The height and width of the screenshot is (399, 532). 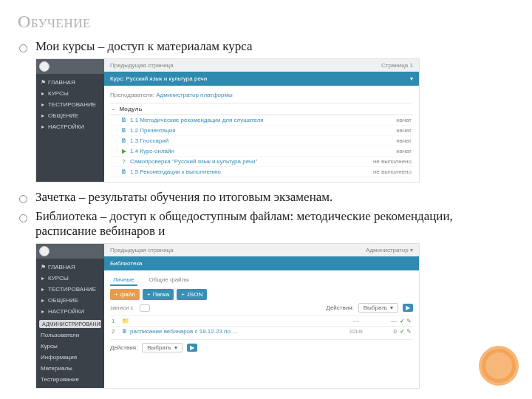 I want to click on page-input, so click(x=145, y=308).